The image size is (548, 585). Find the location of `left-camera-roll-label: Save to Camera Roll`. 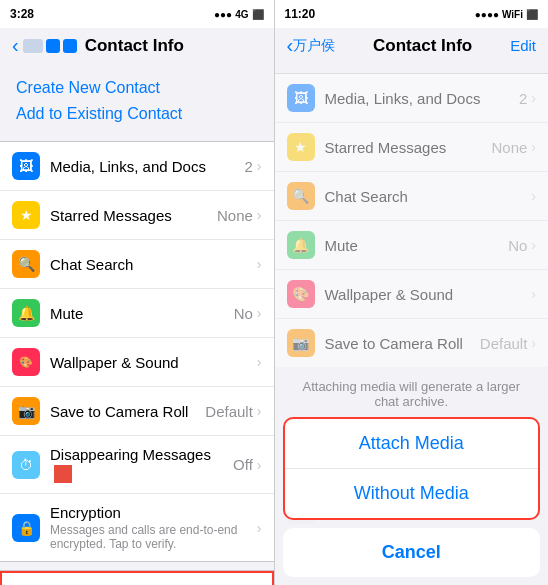

left-camera-roll-label: Save to Camera Roll is located at coordinates (128, 412).